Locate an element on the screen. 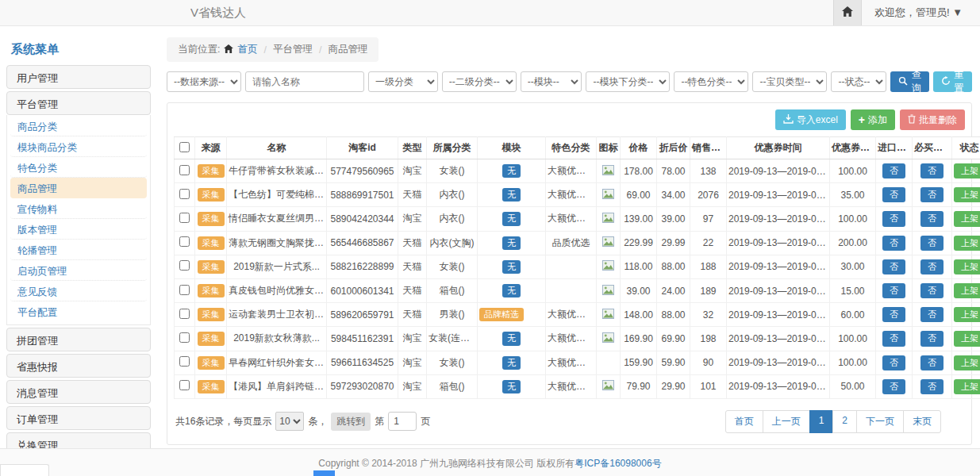  sidebar-group-15: 订单管理 is located at coordinates (79, 418).